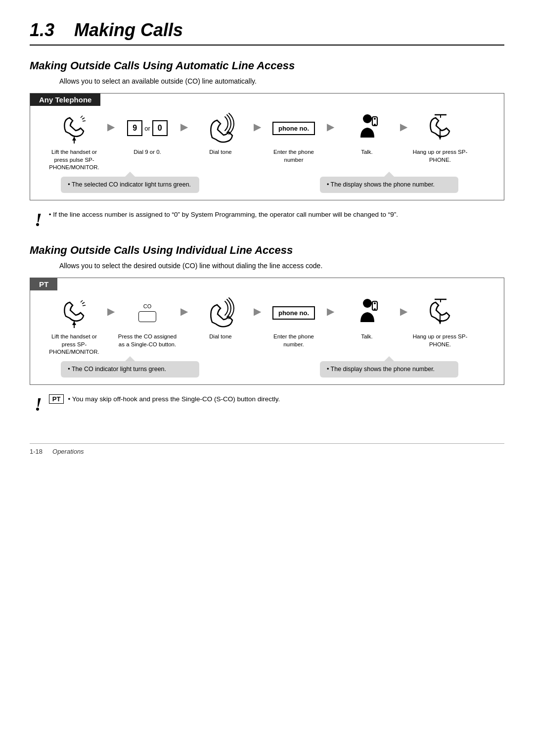 Image resolution: width=534 pixels, height=756 pixels. Describe the element at coordinates (403, 122) in the screenshot. I see `arrow5: ▶` at that location.